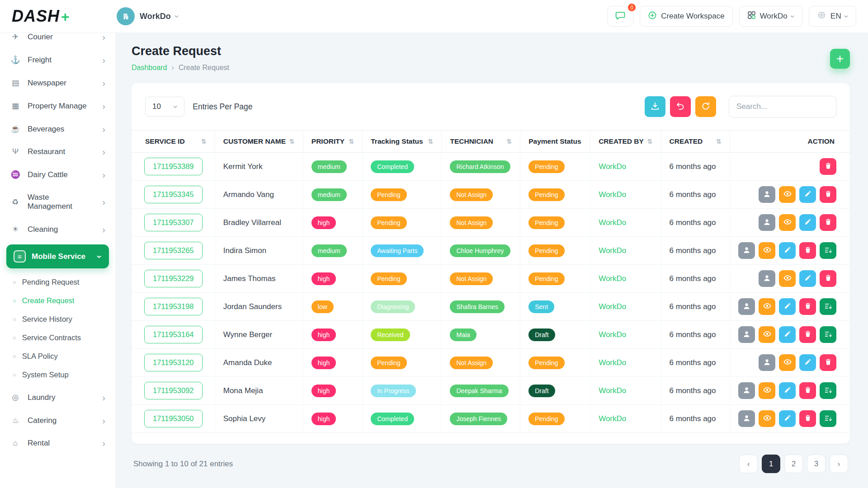 The image size is (868, 488). I want to click on language-selector: EN ›, so click(833, 16).